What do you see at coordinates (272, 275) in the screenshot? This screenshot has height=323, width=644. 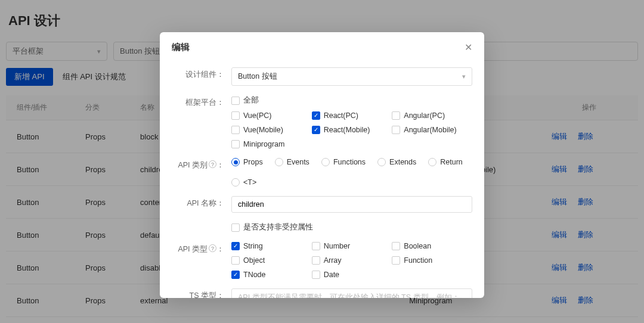 I see `type-tnode-checkbox: TNode` at bounding box center [272, 275].